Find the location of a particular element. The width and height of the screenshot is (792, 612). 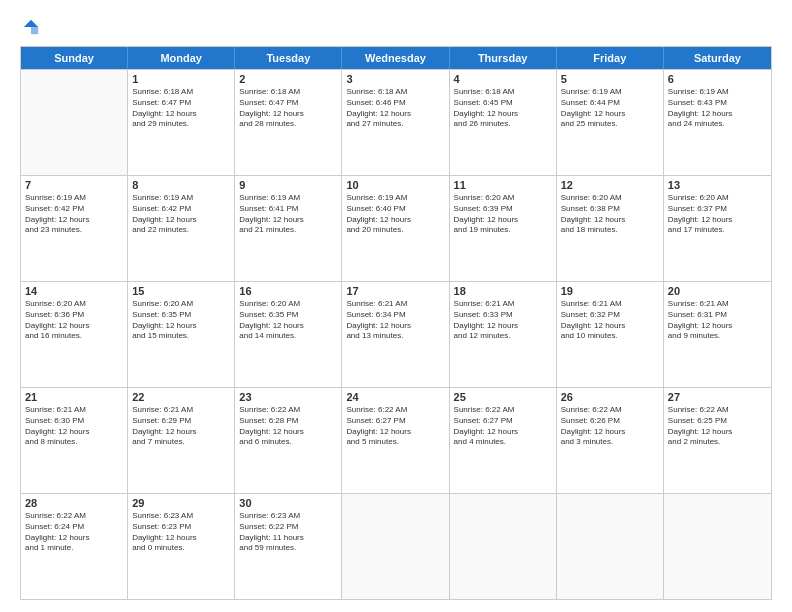

calendar-cell: 4Sunrise: 6:18 AM Sunset: 6:45 PM Daylig… is located at coordinates (504, 122).